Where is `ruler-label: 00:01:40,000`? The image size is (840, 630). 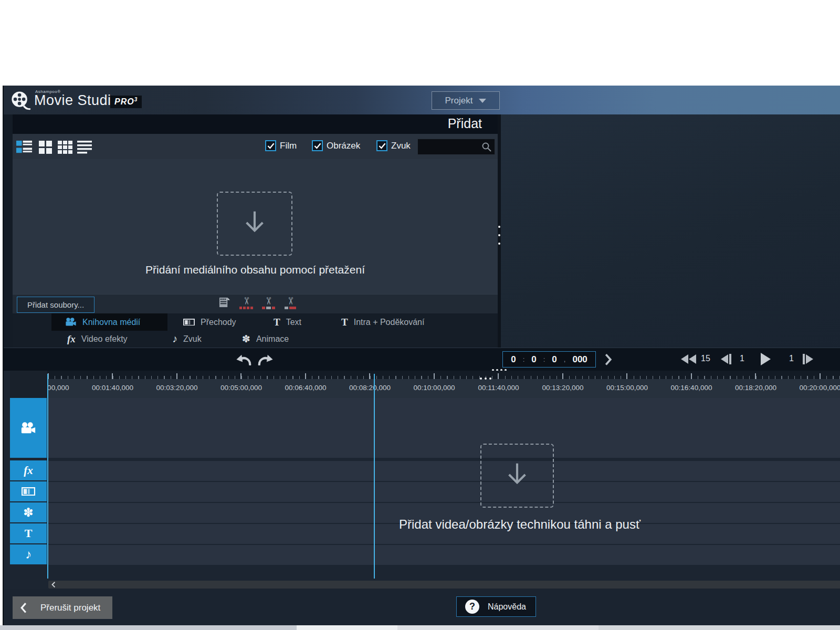
ruler-label: 00:01:40,000 is located at coordinates (112, 387).